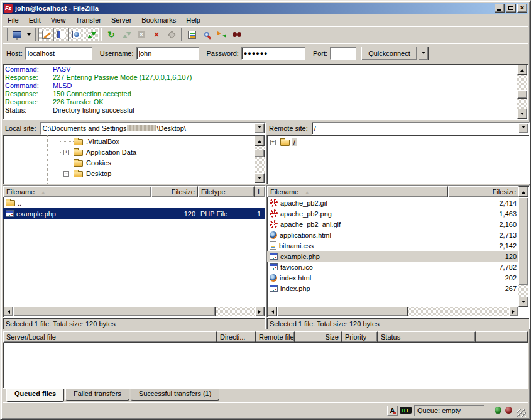  I want to click on quickconnect-button: Quickconnect, so click(390, 53).